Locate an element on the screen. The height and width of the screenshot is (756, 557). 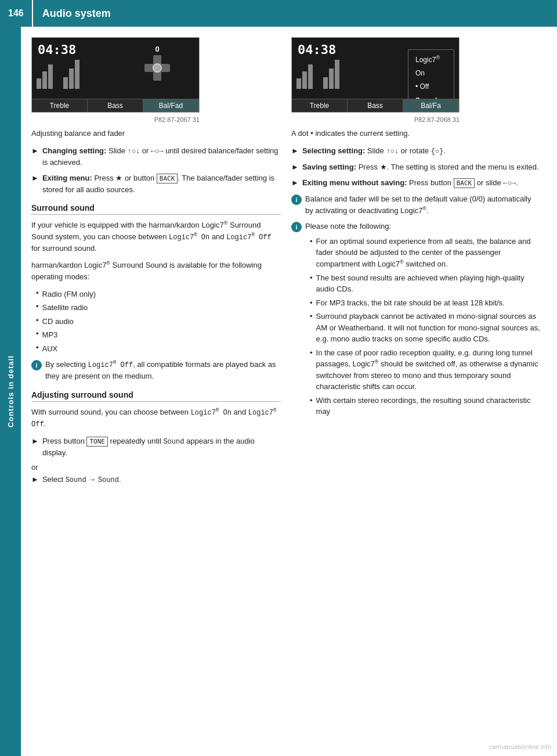
d2-bar2 is located at coordinates (305, 80).